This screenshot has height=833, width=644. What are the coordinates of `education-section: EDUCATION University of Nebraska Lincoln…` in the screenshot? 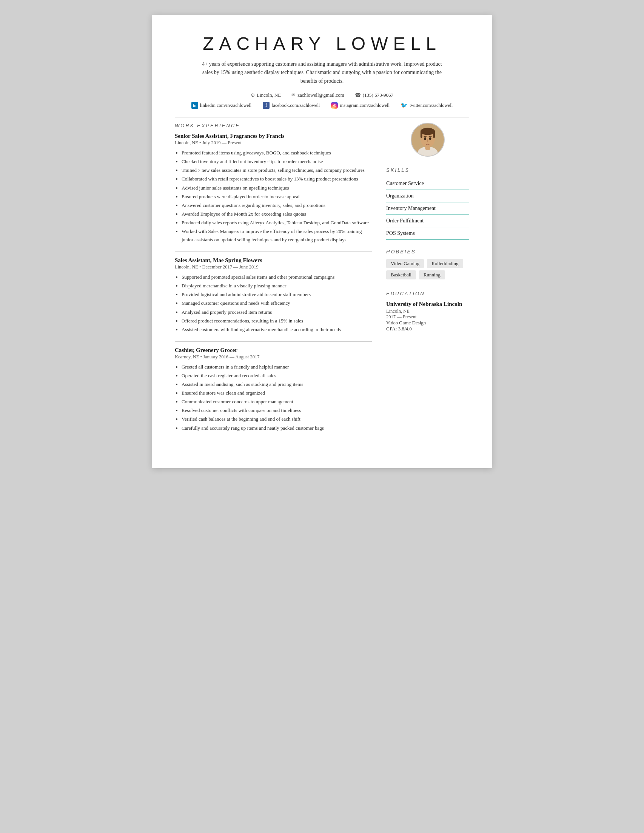 It's located at (428, 311).